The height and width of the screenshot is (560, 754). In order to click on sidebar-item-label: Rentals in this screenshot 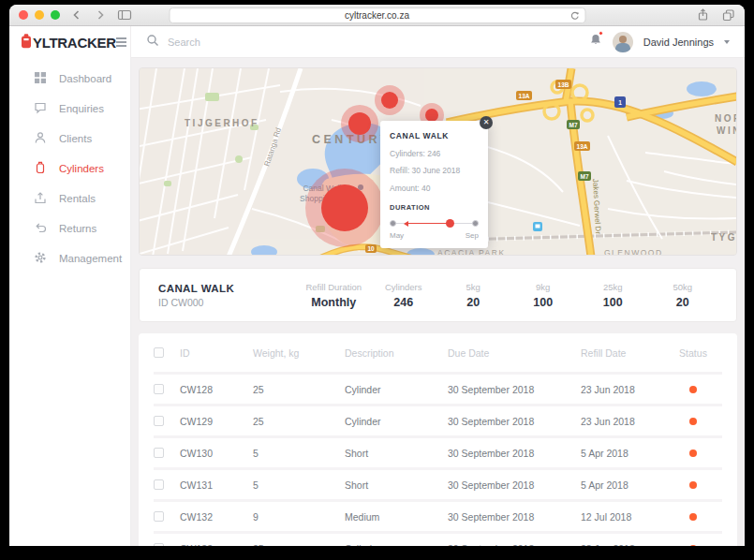, I will do `click(77, 199)`.